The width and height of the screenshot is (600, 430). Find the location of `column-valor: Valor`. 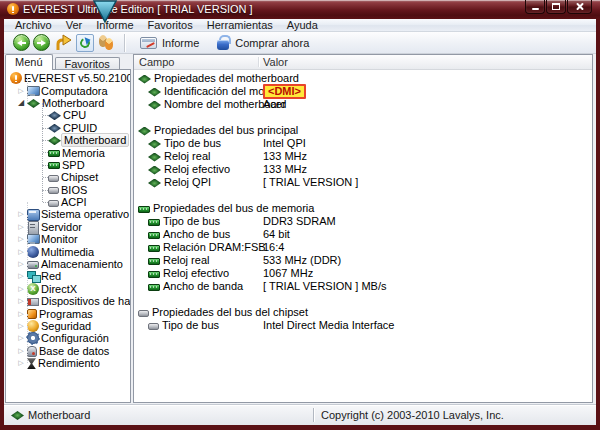

column-valor: Valor is located at coordinates (276, 62).